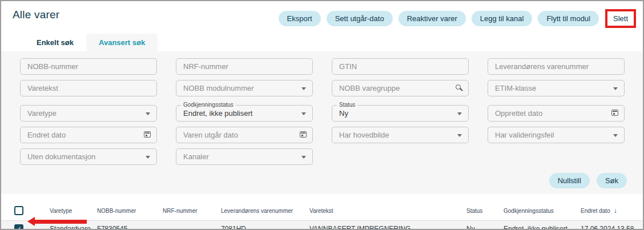 Image resolution: width=644 pixels, height=230 pixels. What do you see at coordinates (208, 105) in the screenshot?
I see `approval-status-label: Godkjenningsstatus` at bounding box center [208, 105].